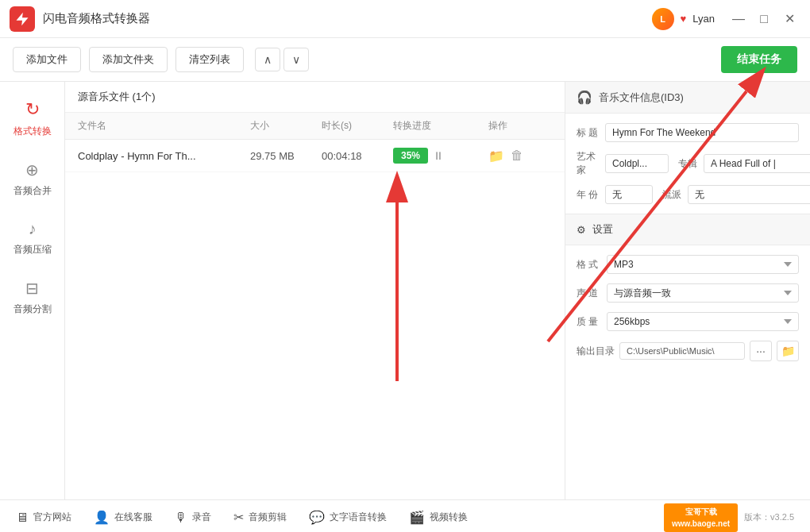  What do you see at coordinates (686, 164) in the screenshot?
I see `album-label: 专辑` at bounding box center [686, 164].